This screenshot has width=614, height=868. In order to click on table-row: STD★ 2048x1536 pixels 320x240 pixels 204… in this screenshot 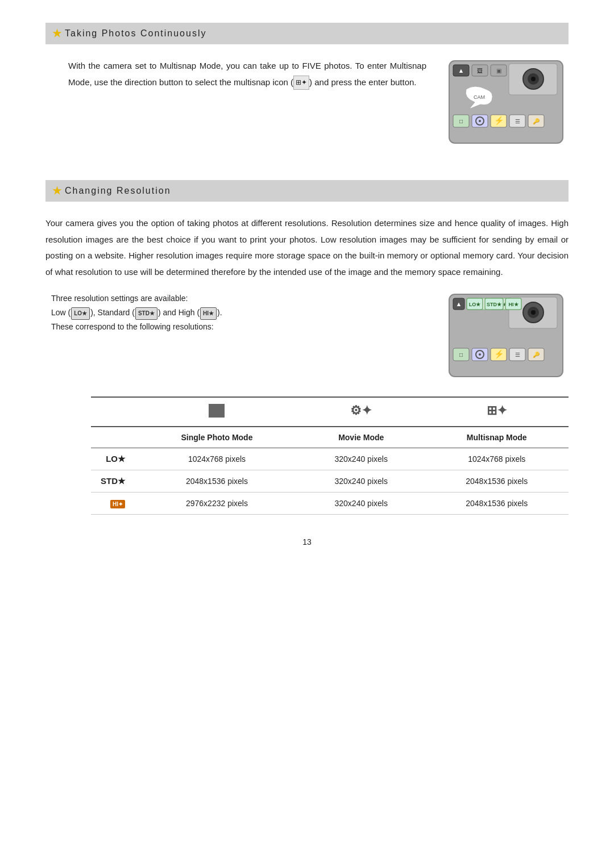, I will do `click(330, 482)`.